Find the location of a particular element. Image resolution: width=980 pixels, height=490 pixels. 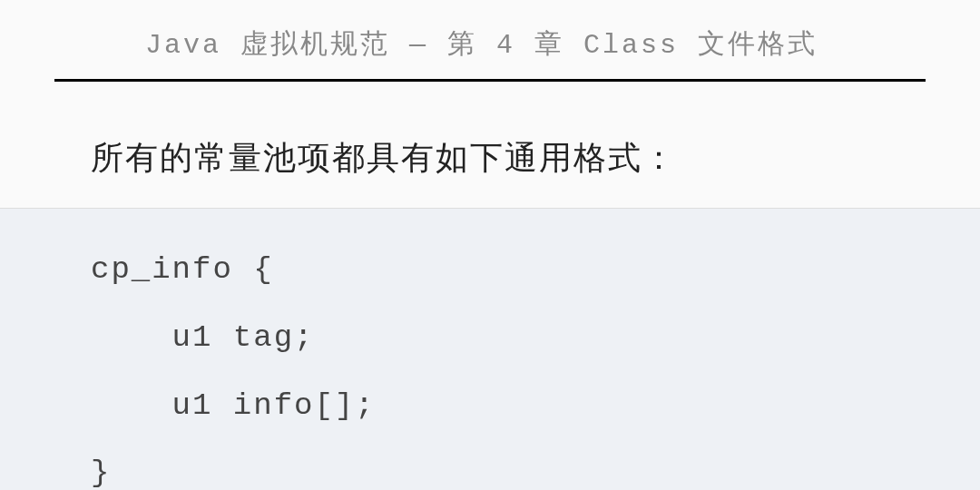

code-line: cp_info { is located at coordinates (490, 270).